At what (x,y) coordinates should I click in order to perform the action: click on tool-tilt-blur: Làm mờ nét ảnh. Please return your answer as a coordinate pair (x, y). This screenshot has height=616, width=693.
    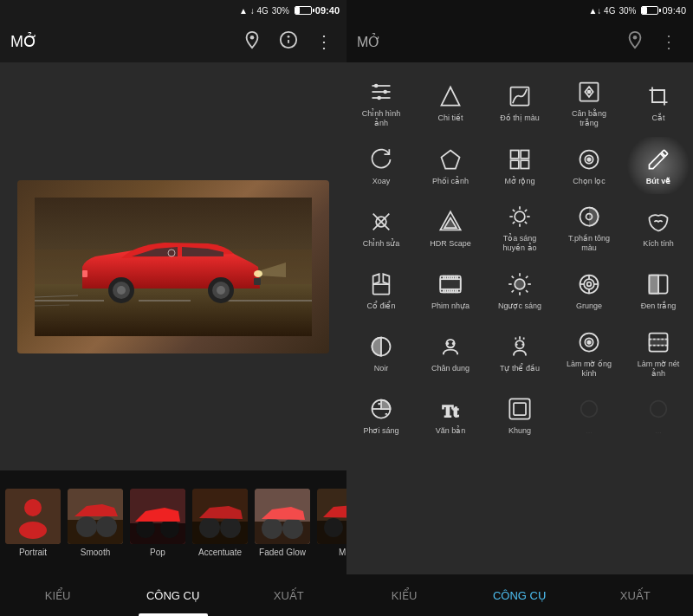
    Looking at the image, I should click on (658, 353).